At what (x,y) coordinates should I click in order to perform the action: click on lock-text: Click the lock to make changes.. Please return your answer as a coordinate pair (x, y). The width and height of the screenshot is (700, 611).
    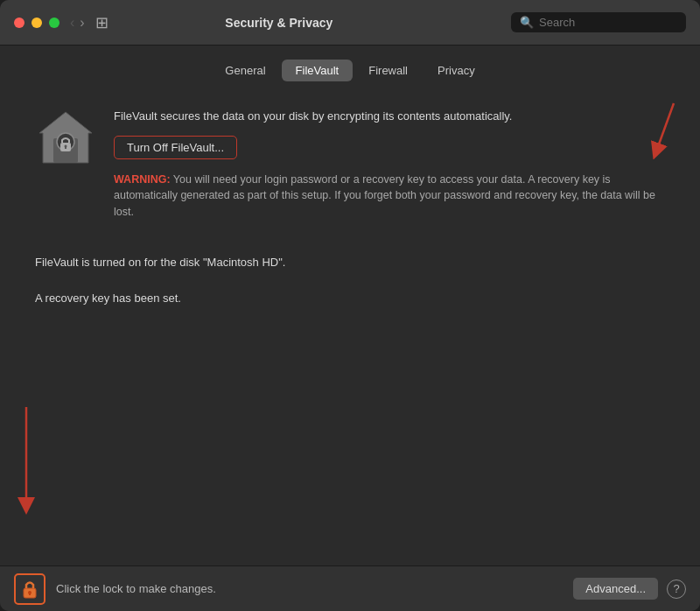
    Looking at the image, I should click on (315, 588).